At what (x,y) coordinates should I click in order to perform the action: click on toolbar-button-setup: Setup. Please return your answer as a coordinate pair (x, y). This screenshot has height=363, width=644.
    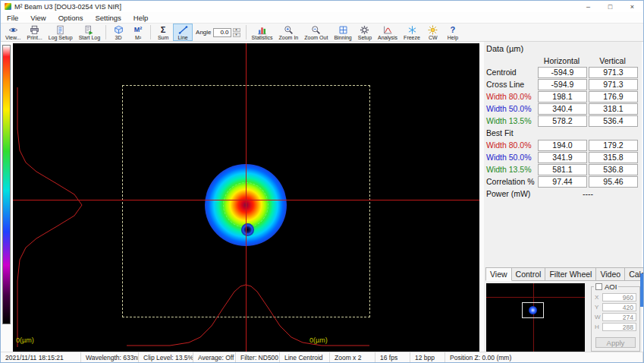
    Looking at the image, I should click on (365, 32).